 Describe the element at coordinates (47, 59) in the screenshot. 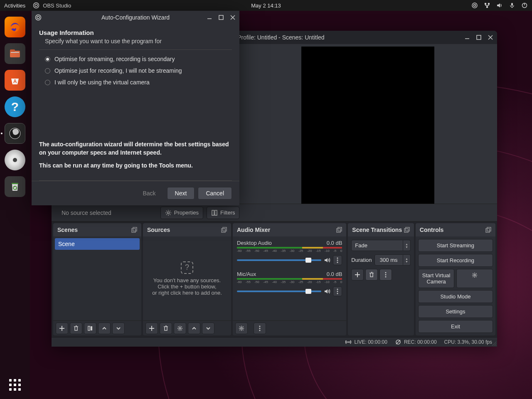

I see `radio-icon` at that location.